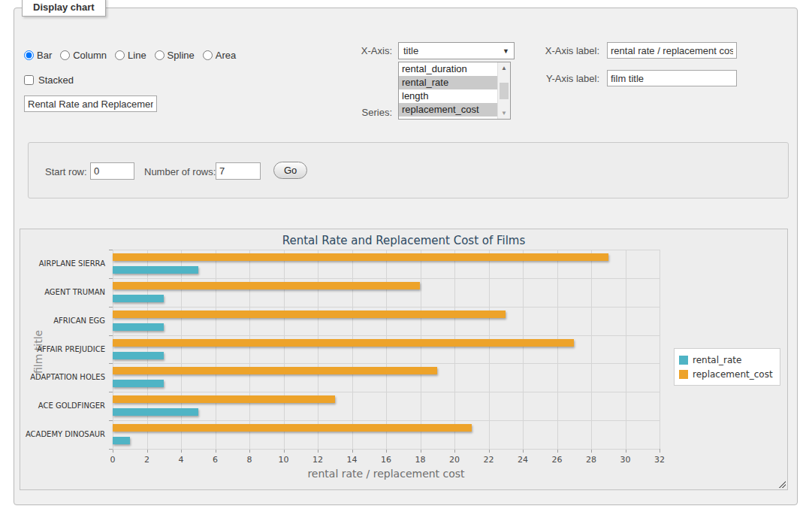  I want to click on x-axis-select-label: X-Axis:, so click(365, 51).